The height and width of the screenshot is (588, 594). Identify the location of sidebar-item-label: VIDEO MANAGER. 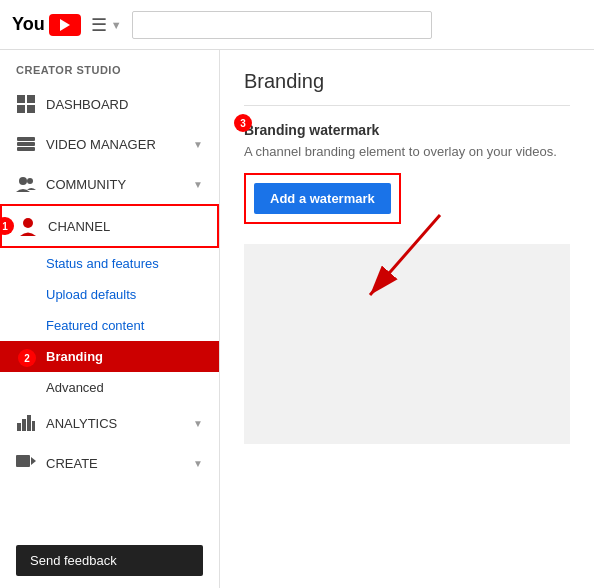
(101, 144).